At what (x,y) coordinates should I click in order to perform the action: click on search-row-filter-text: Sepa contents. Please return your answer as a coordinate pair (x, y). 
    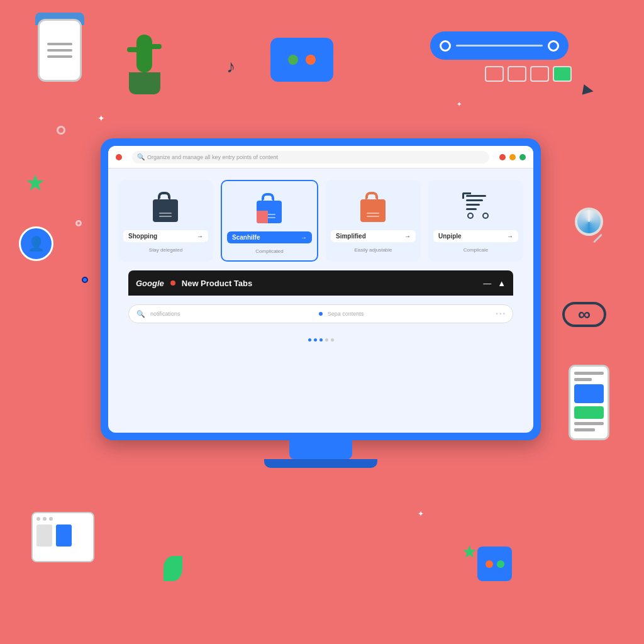
    Looking at the image, I should click on (409, 314).